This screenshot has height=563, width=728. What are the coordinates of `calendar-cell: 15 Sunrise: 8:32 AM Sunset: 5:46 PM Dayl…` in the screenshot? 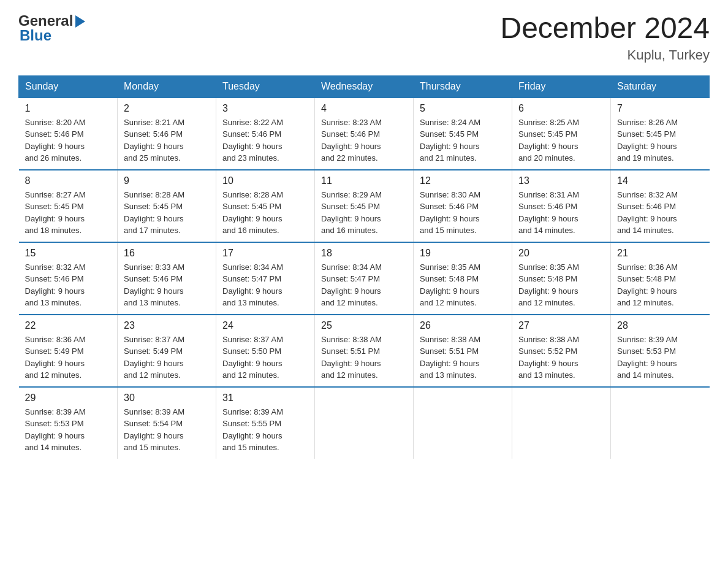 It's located at (69, 278).